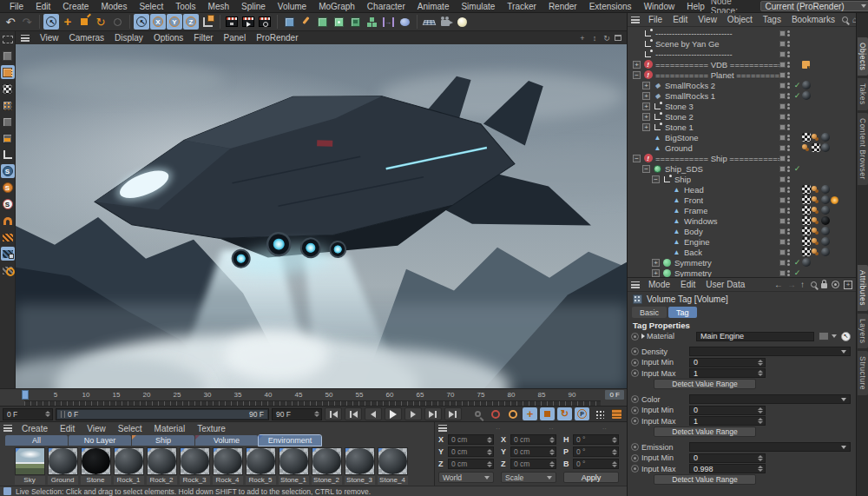 The height and width of the screenshot is (496, 868). I want to click on material-item-stone: Stone, so click(95, 466).